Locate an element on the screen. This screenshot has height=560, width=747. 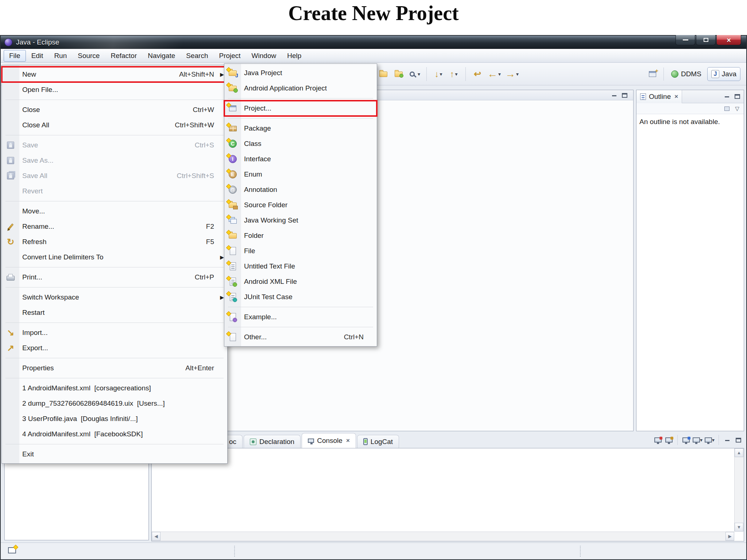
menubar-item-help: Help is located at coordinates (294, 56).